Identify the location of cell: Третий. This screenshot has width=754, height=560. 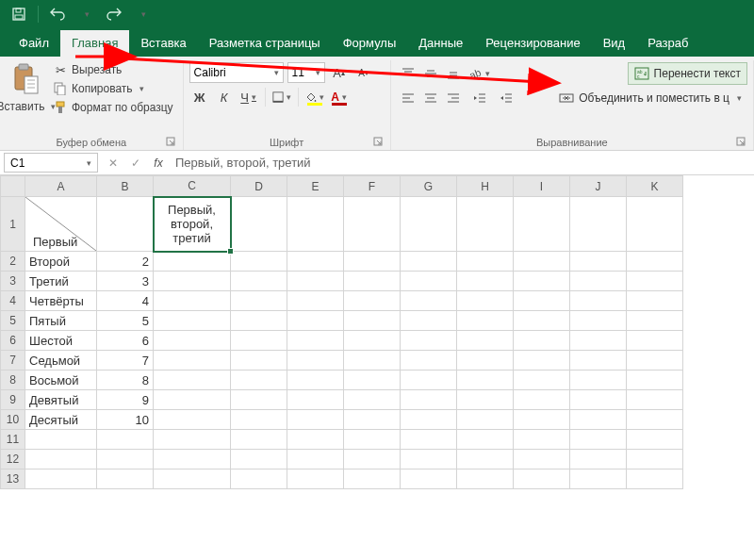
(61, 281).